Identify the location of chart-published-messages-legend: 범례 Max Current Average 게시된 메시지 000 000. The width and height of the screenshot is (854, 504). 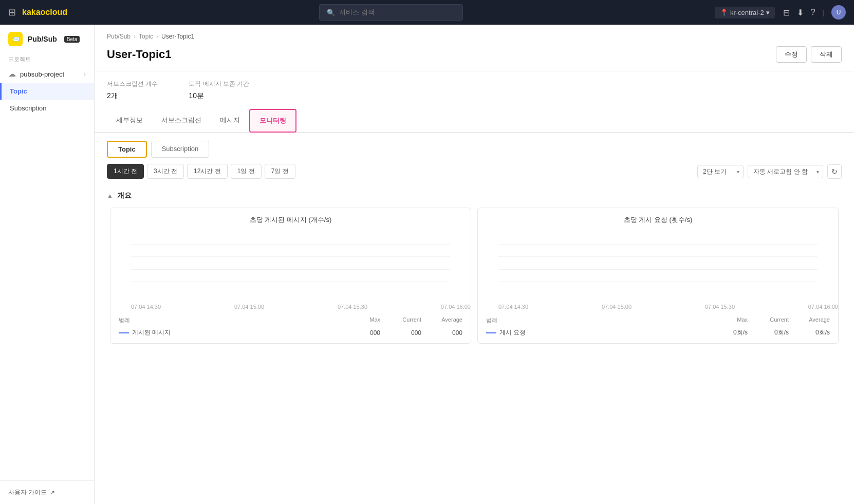
(291, 327).